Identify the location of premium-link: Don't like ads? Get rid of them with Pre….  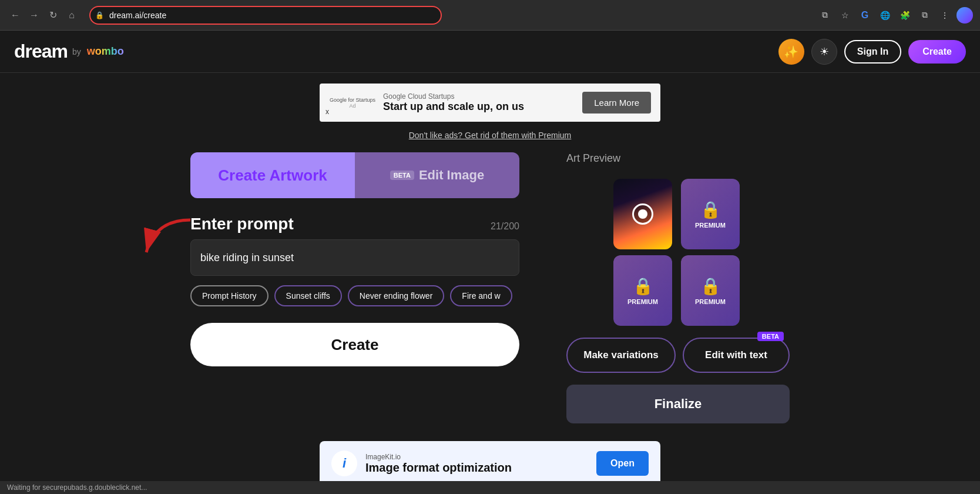
(490, 135).